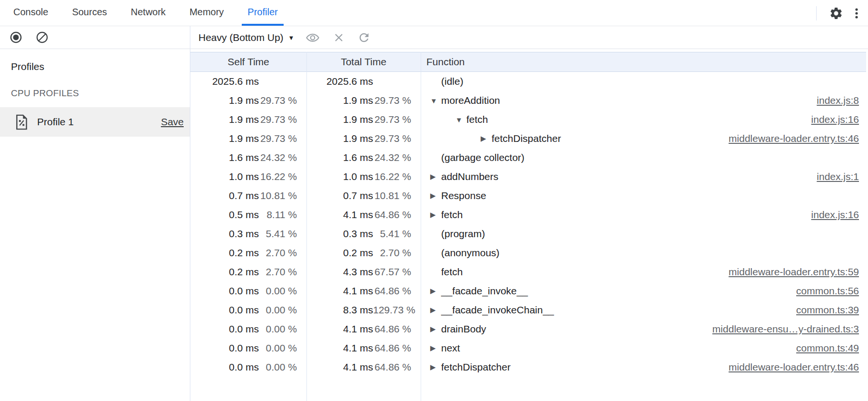 The width and height of the screenshot is (868, 401). I want to click on self-time-cell: 0.5 ms8.11 %, so click(248, 215).